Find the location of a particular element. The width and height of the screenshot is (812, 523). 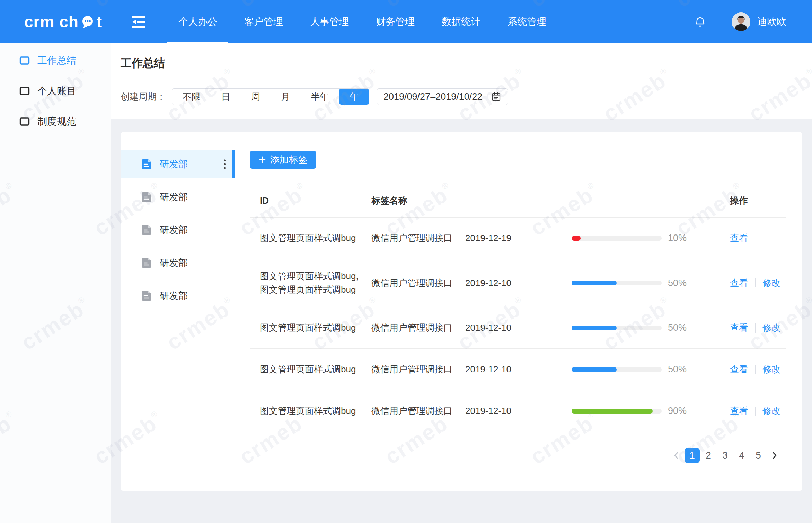

add-tag-button: + 添加标签 is located at coordinates (283, 160).